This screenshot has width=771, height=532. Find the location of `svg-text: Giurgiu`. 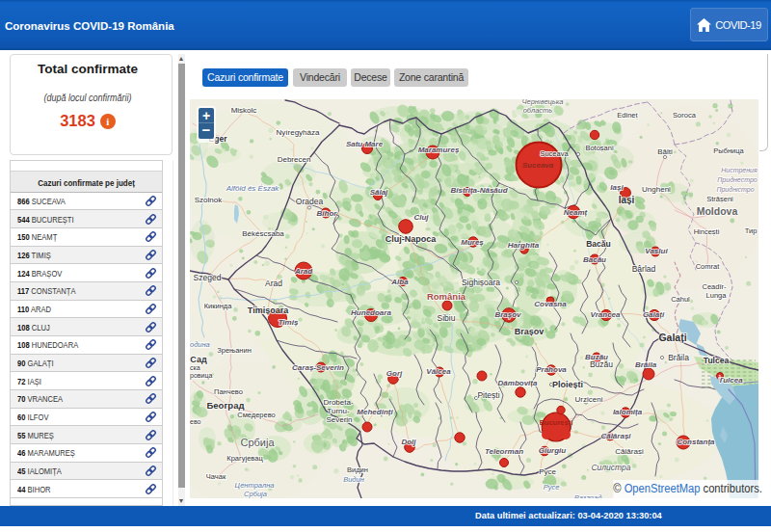

svg-text: Giurgiu is located at coordinates (553, 451).